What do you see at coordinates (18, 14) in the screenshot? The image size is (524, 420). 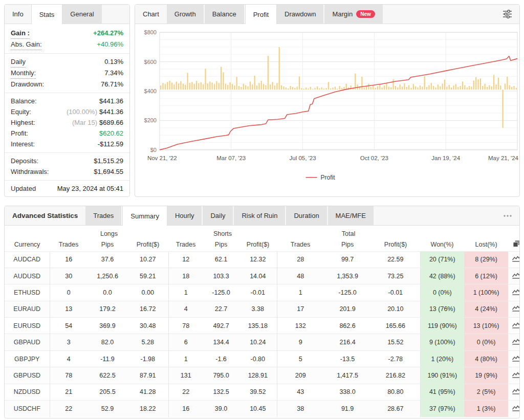 I see `tab-info: Info` at bounding box center [18, 14].